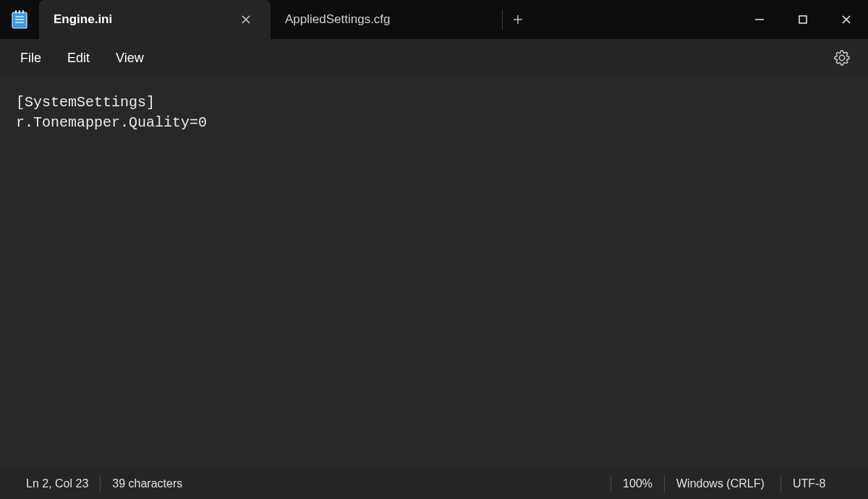 Image resolution: width=868 pixels, height=499 pixels. Describe the element at coordinates (760, 20) in the screenshot. I see `minimize-button` at that location.